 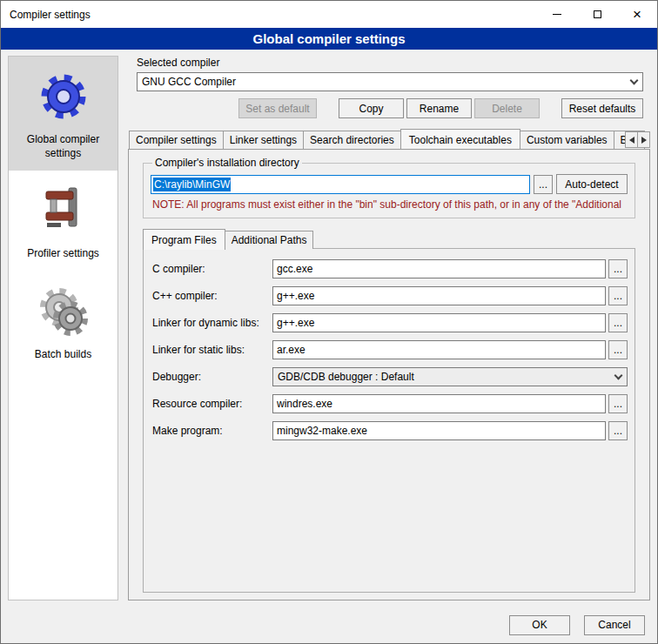 I want to click on delete-button: Delete, so click(x=507, y=108).